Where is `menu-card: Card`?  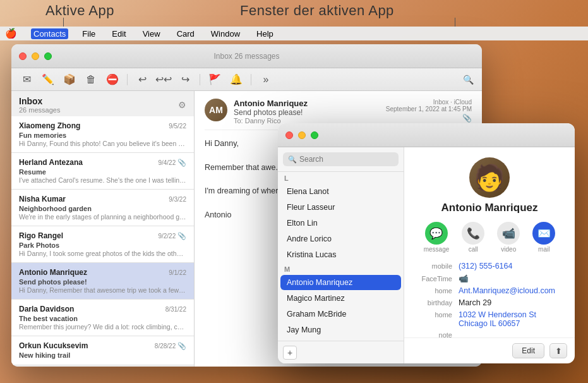
menu-card: Card is located at coordinates (186, 34).